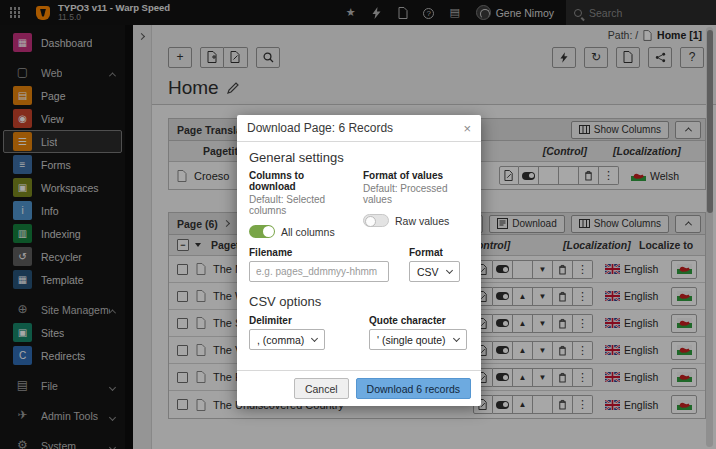 The width and height of the screenshot is (716, 449). What do you see at coordinates (414, 388) in the screenshot?
I see `download-records-button: Download 6 records` at bounding box center [414, 388].